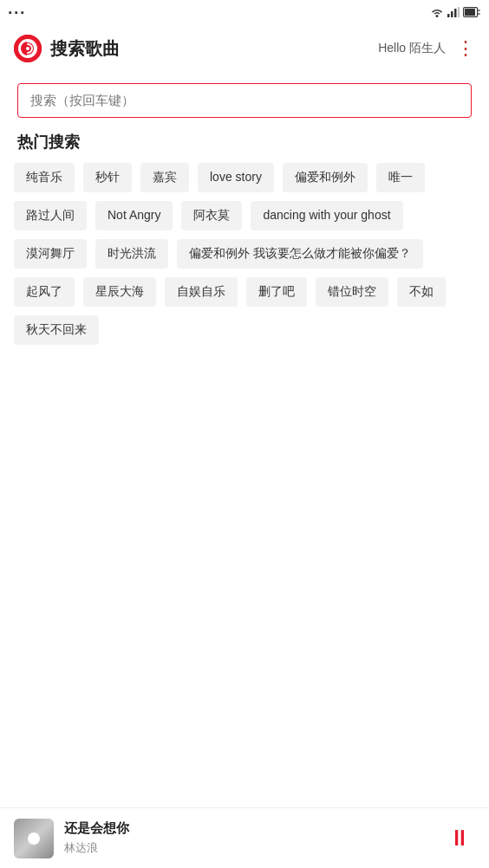 Image resolution: width=489 pixels, height=868 pixels. What do you see at coordinates (16, 12) in the screenshot?
I see `status-time: ▪ ▪ ▪` at bounding box center [16, 12].